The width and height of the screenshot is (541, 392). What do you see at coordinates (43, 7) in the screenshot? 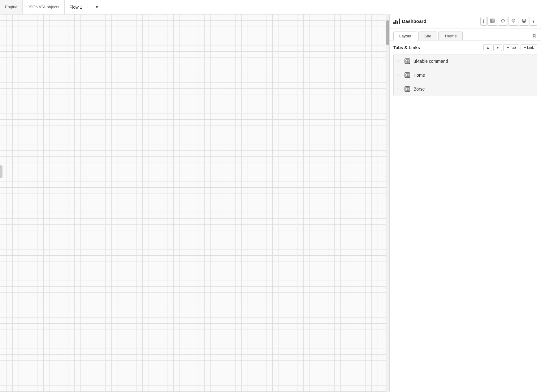
I see `jsonata-tab: JSONATA objects` at bounding box center [43, 7].